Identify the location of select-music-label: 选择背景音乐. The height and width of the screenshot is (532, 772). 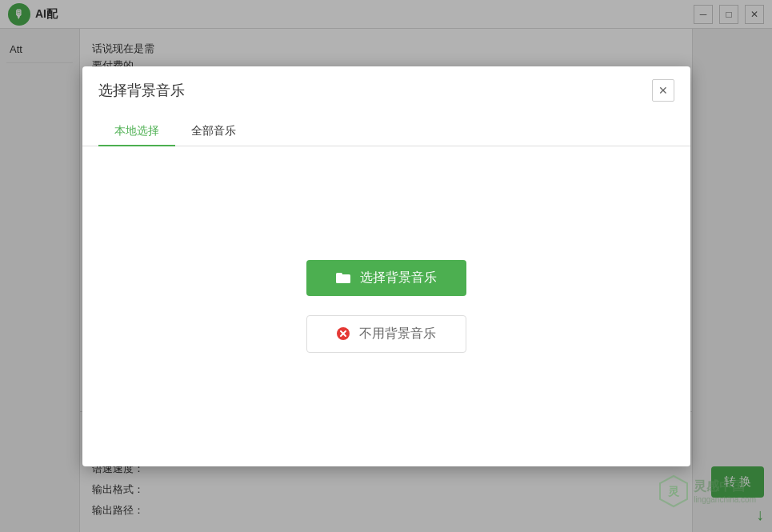
(398, 278).